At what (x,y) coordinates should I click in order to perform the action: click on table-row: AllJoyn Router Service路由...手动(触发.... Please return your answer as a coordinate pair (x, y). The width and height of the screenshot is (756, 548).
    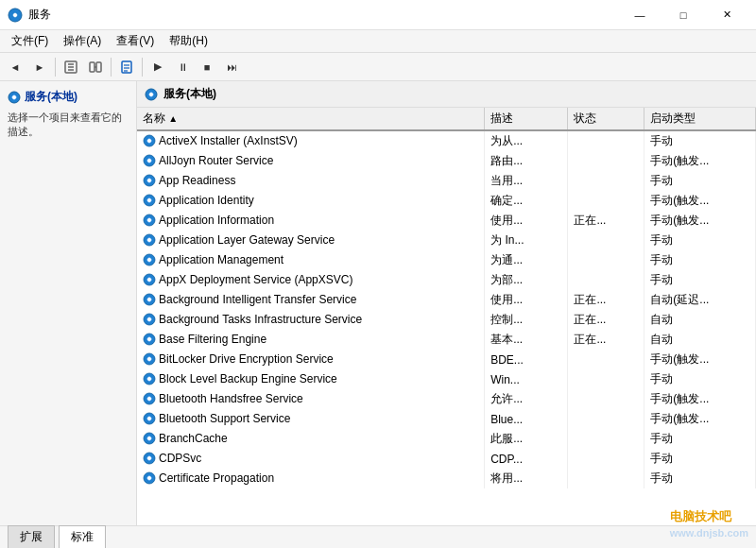
    Looking at the image, I should click on (446, 161).